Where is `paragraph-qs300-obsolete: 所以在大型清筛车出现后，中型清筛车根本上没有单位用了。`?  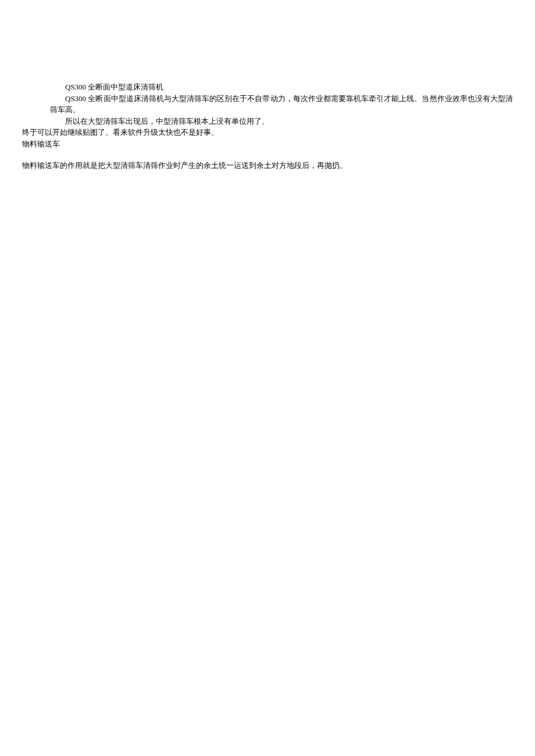 paragraph-qs300-obsolete: 所以在大型清筛车出现后，中型清筛车根本上没有单位用了。 is located at coordinates (281, 121).